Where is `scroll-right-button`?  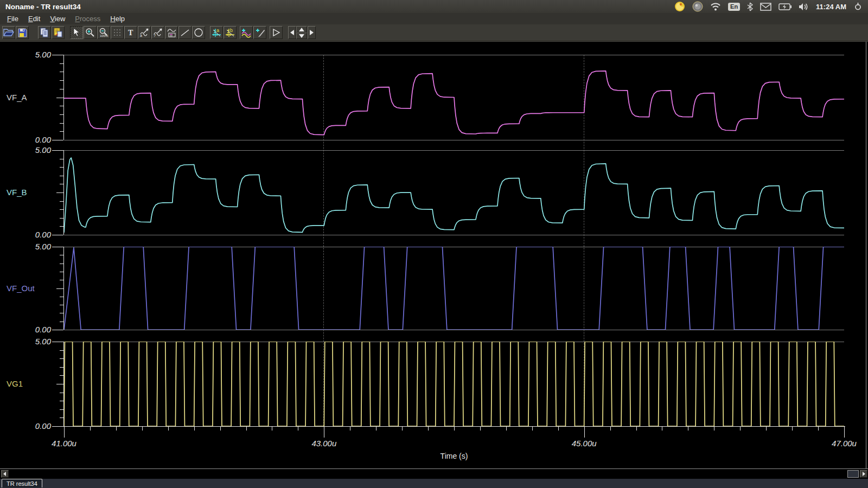 scroll-right-button is located at coordinates (864, 474).